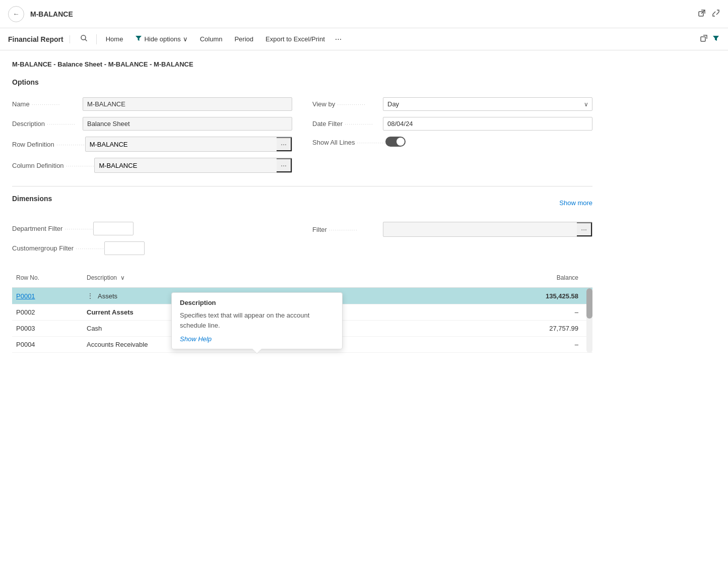 This screenshot has height=564, width=728. I want to click on name-row: Name, so click(152, 104).